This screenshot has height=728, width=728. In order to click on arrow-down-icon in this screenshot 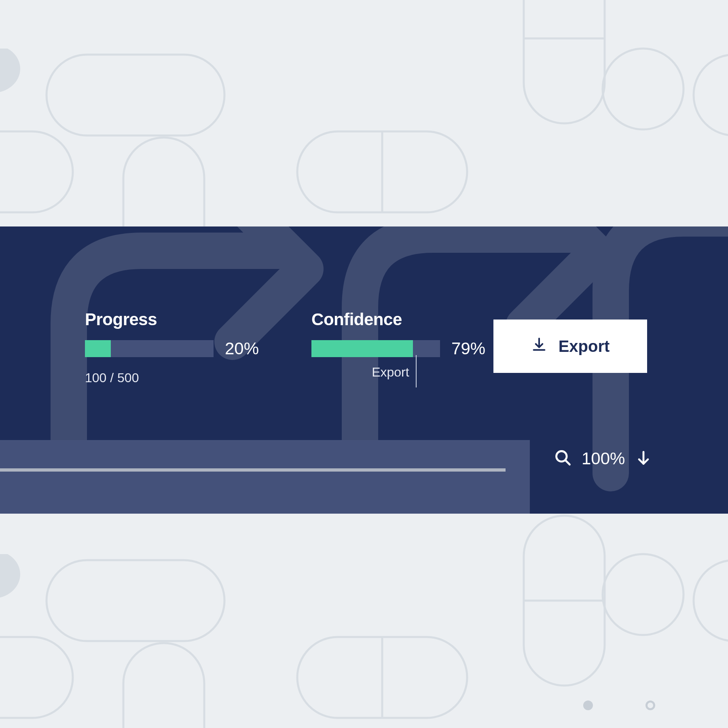, I will do `click(643, 459)`.